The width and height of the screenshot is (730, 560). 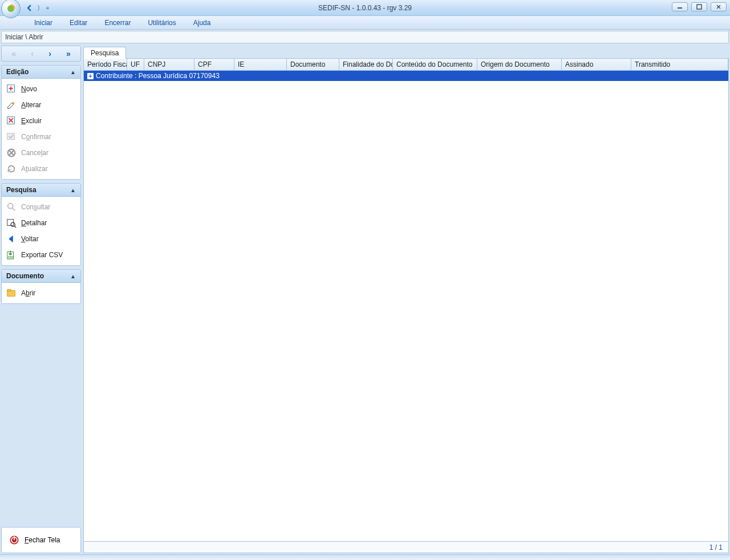 I want to click on sidebar-item-abrir: Abrir, so click(x=41, y=293).